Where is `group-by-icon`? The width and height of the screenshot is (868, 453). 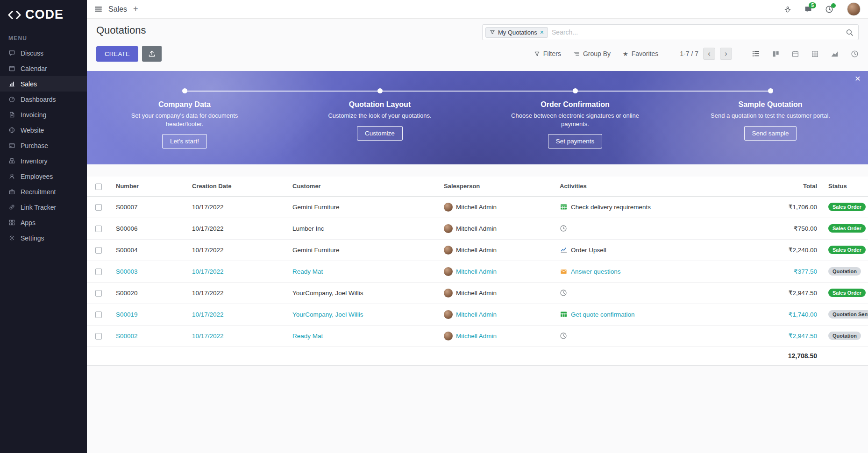
group-by-icon is located at coordinates (576, 54).